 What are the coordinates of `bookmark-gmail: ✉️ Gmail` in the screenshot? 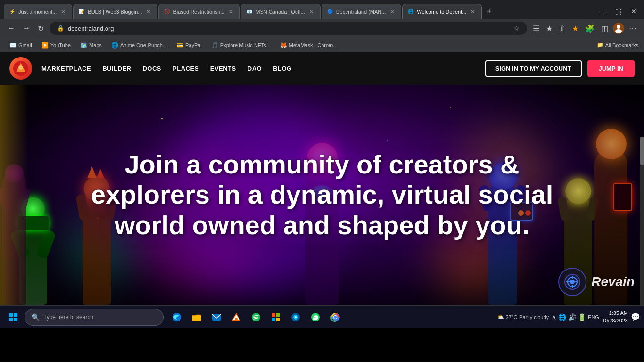 It's located at (21, 45).